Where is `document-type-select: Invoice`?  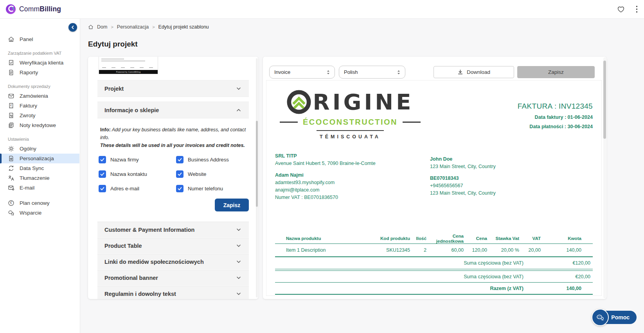 document-type-select: Invoice is located at coordinates (302, 72).